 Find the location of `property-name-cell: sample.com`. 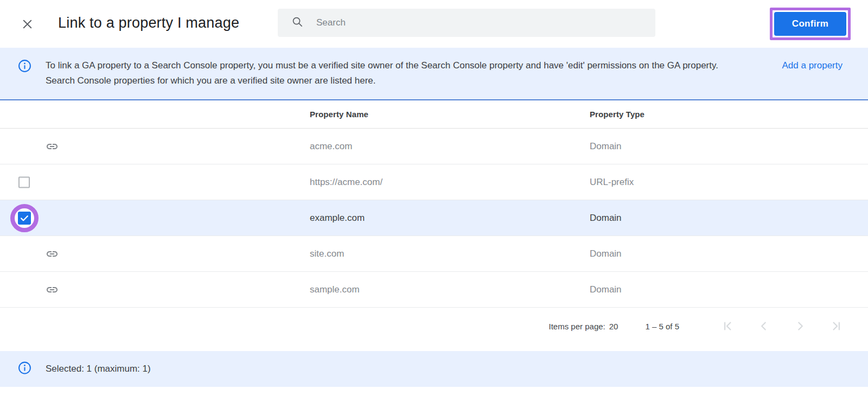

property-name-cell: sample.com is located at coordinates (335, 290).